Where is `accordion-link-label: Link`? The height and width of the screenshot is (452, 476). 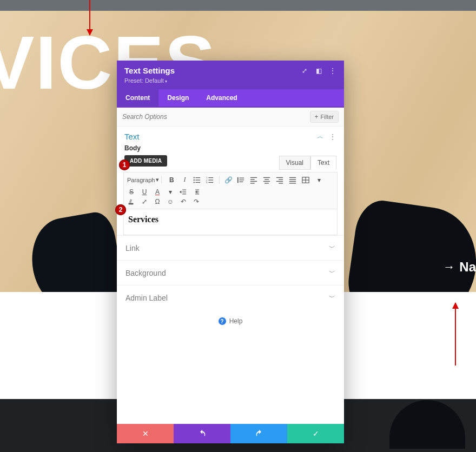 accordion-link-label: Link is located at coordinates (227, 248).